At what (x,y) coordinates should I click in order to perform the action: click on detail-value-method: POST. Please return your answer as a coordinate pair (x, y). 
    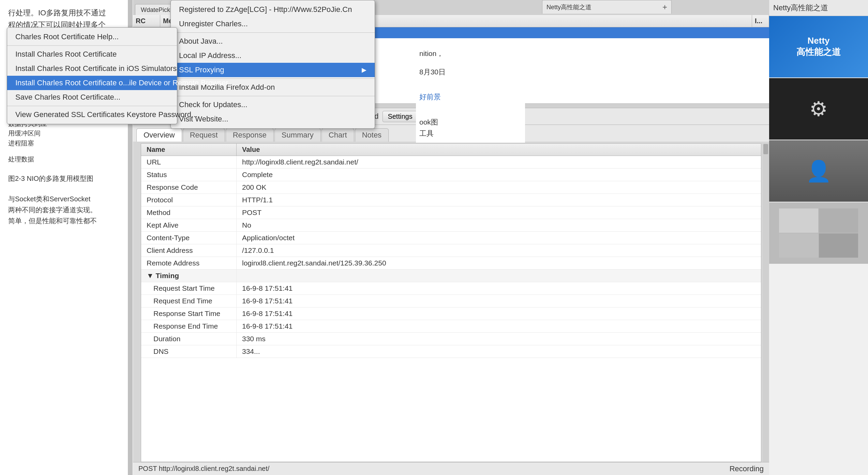
    Looking at the image, I should click on (499, 213).